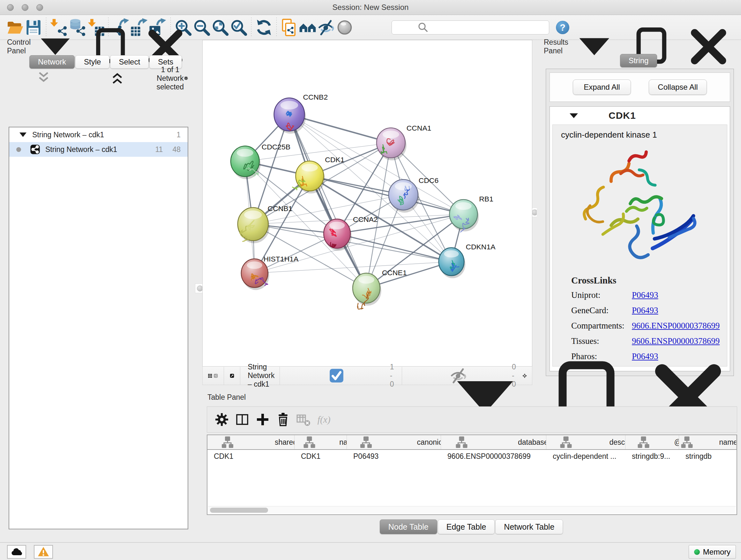 The width and height of the screenshot is (741, 560). What do you see at coordinates (594, 47) in the screenshot?
I see `results-panel-menu-button` at bounding box center [594, 47].